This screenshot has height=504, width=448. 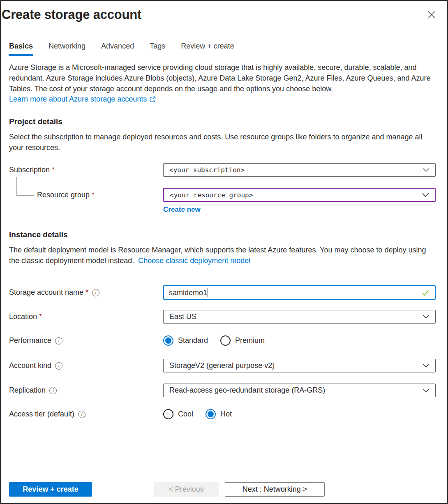 What do you see at coordinates (178, 414) in the screenshot?
I see `radio-option-cool: Cool` at bounding box center [178, 414].